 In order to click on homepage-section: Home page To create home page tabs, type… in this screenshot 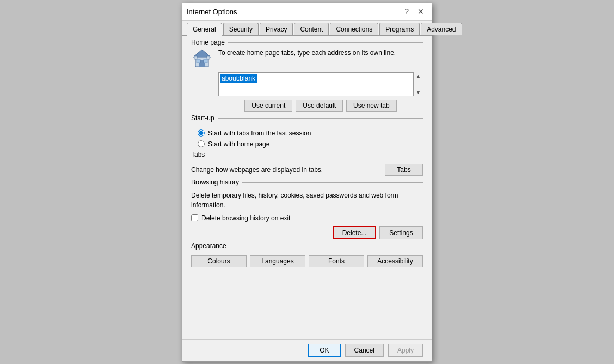, I will do `click(307, 77)`.